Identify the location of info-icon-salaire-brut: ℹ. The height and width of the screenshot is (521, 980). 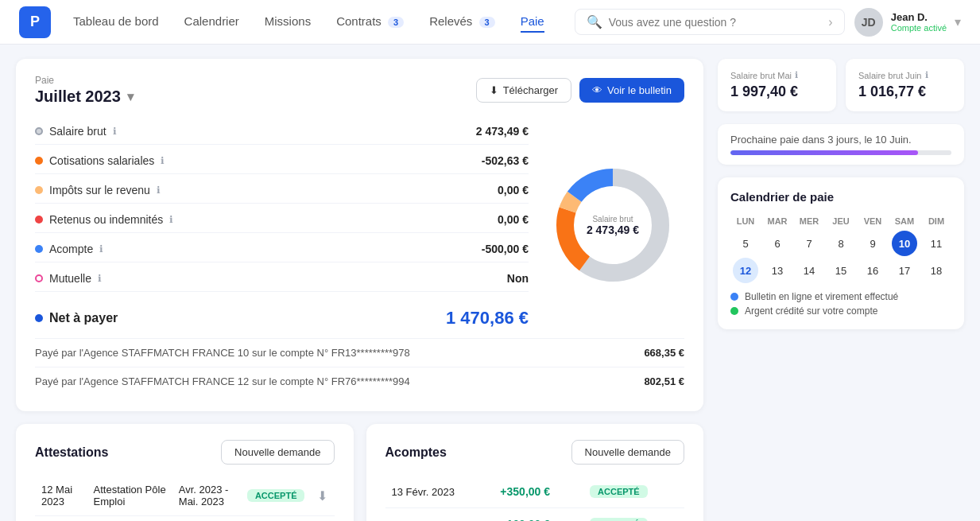
(114, 131).